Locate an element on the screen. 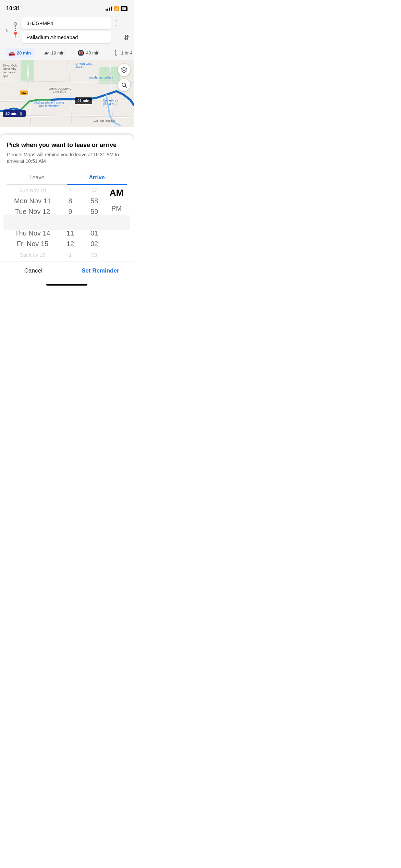  time-picker: Sun Nov 10 Mon Nov 11 Tue Nov 12 Today T… is located at coordinates (67, 222).